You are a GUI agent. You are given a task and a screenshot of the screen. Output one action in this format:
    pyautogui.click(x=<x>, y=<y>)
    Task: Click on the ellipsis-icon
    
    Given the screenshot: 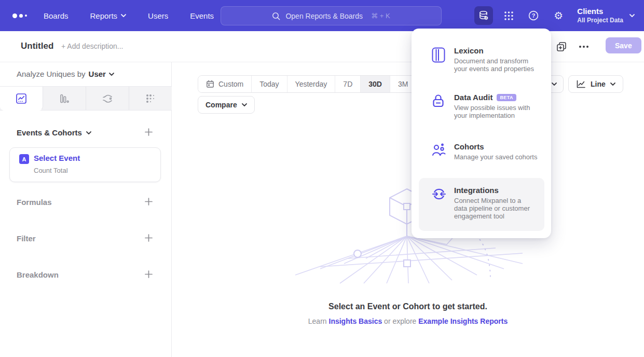 What is the action you would take?
    pyautogui.click(x=580, y=47)
    